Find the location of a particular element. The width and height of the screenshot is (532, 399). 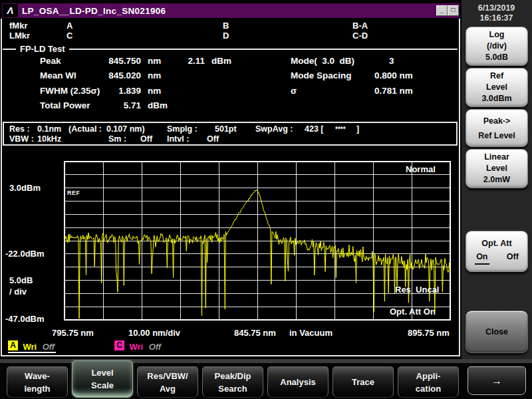

trace-c-mode: Wri is located at coordinates (136, 347).